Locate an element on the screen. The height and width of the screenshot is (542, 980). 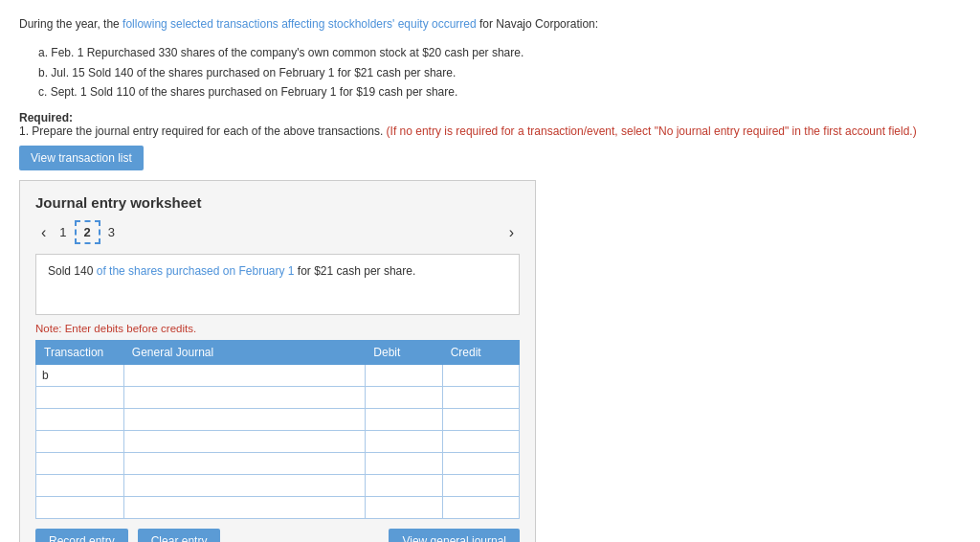
button-row: Record entry Clear entry View general jo… is located at coordinates (278, 535).